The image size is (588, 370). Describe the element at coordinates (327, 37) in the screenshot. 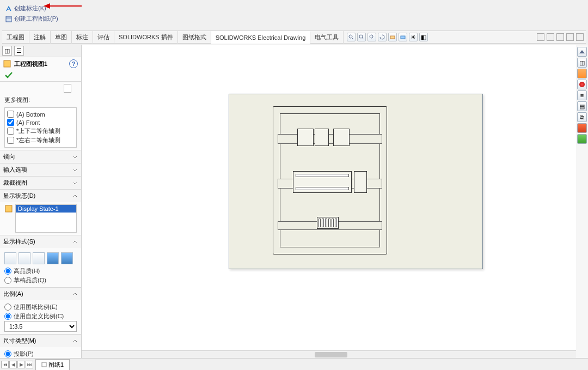

I see `tab-electrical-tools: 电气工具` at that location.